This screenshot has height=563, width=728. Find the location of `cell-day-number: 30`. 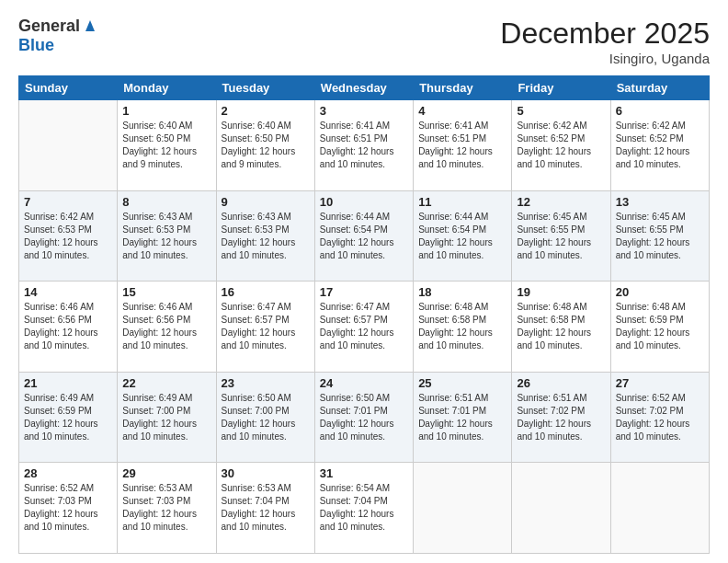

cell-day-number: 30 is located at coordinates (266, 473).